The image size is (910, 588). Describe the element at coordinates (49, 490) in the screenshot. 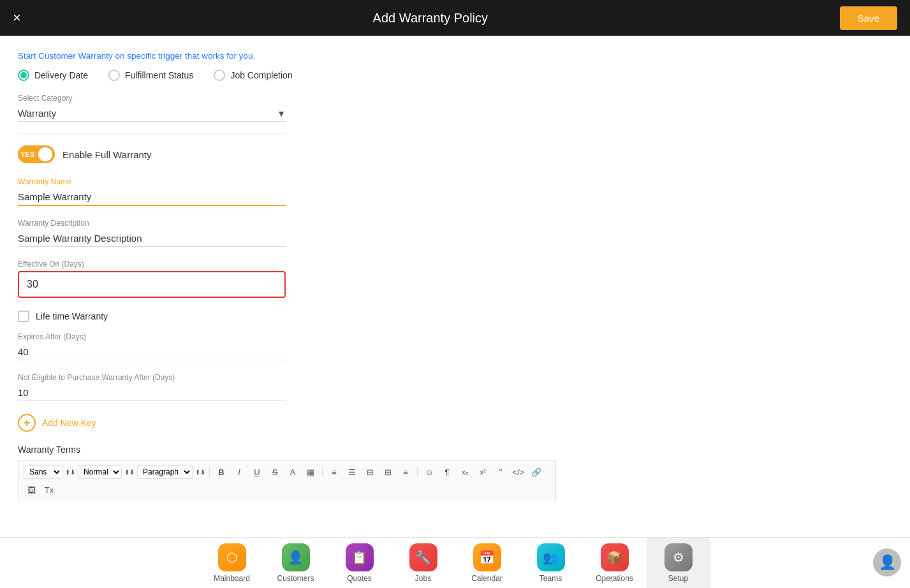

I see `clear-format-button: Tx` at that location.